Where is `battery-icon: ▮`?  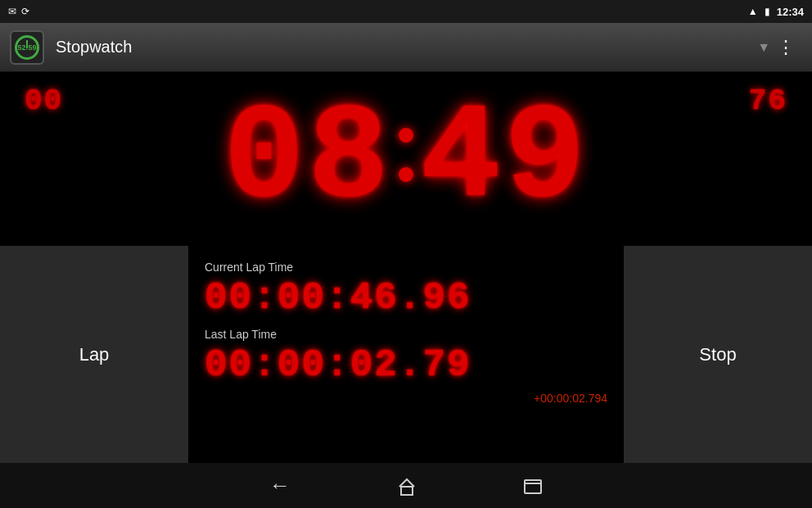
battery-icon: ▮ is located at coordinates (768, 11).